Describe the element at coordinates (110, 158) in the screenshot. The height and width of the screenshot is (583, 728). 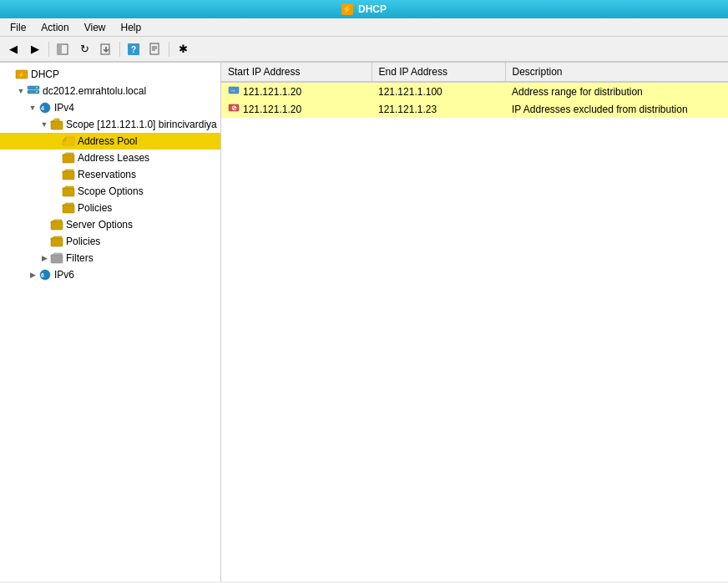
I see `tree-item-address-leases: Address Leases` at that location.